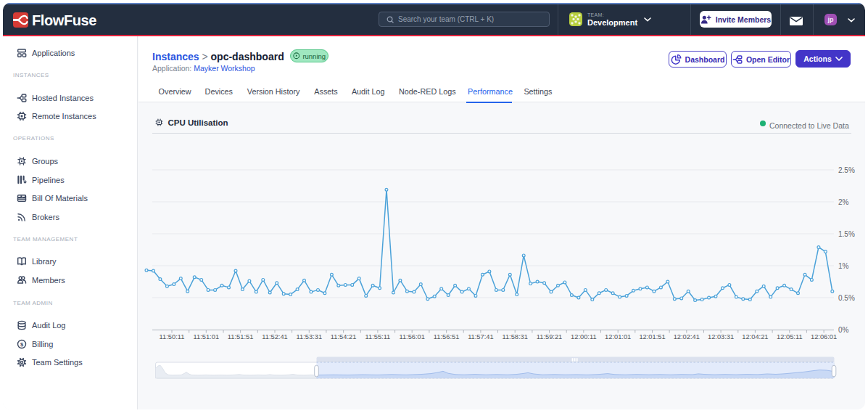 Image resolution: width=868 pixels, height=416 pixels. Describe the element at coordinates (377, 337) in the screenshot. I see `svg-text: 11:55:11` at that location.